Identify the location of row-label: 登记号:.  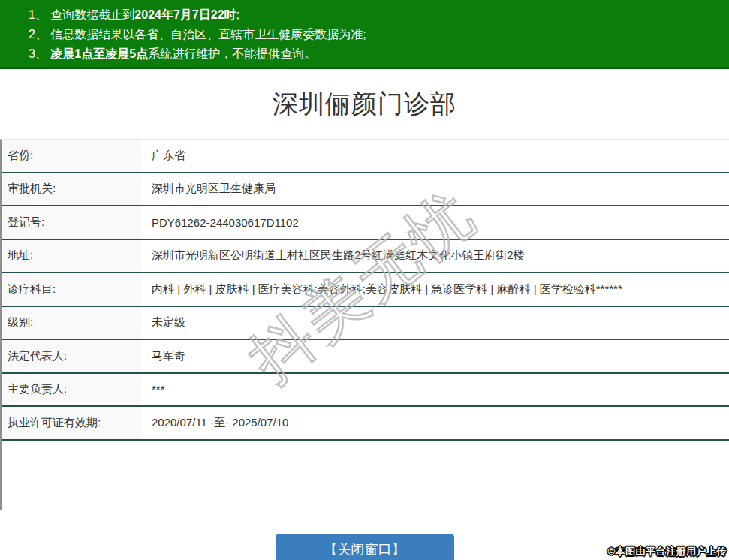
(71, 222).